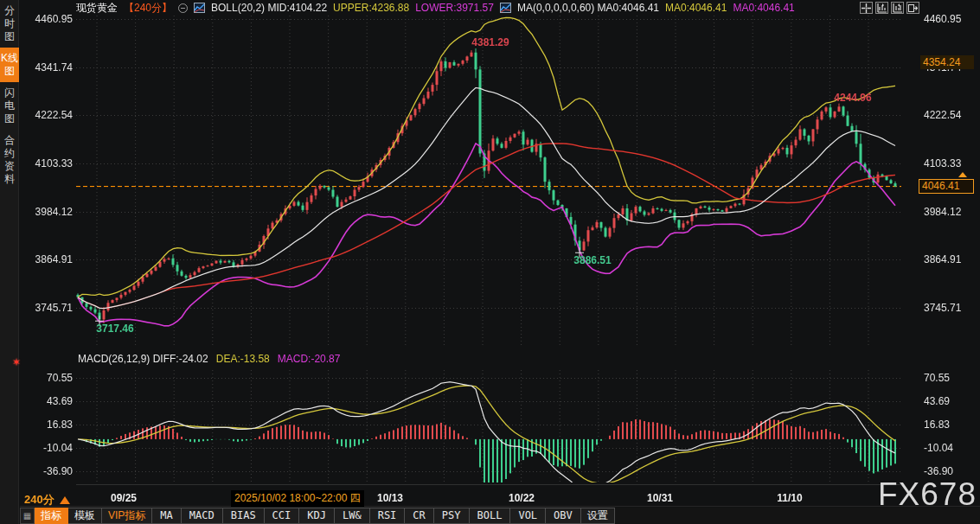 This screenshot has height=524, width=980. What do you see at coordinates (528, 515) in the screenshot?
I see `footer-tab-VOL: VOL` at bounding box center [528, 515].